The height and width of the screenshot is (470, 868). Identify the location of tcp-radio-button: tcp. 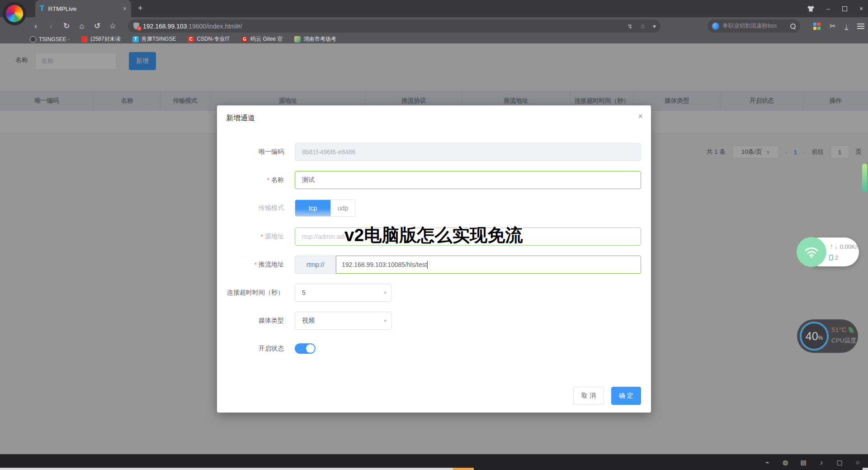
(313, 208).